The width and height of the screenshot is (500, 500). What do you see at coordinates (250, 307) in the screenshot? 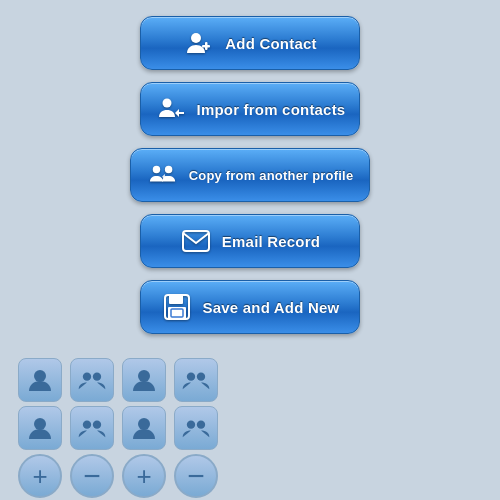
I see `save-add-new-button: Save and Add New` at bounding box center [250, 307].